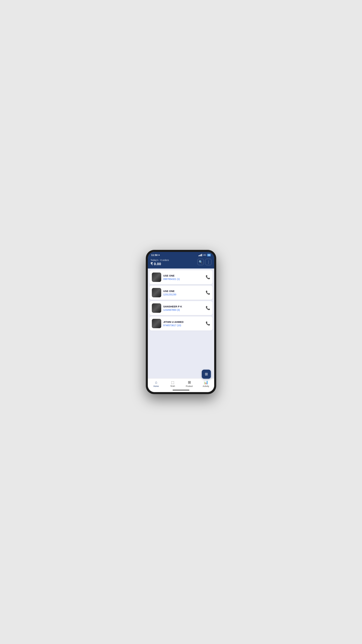  What do you see at coordinates (209, 255) in the screenshot?
I see `battery-badge: 36` at bounding box center [209, 255].